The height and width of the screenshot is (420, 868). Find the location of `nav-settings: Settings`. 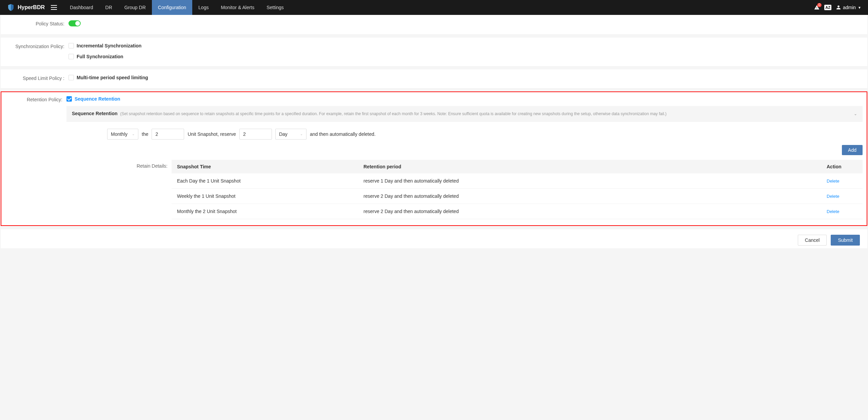

nav-settings: Settings is located at coordinates (275, 7).